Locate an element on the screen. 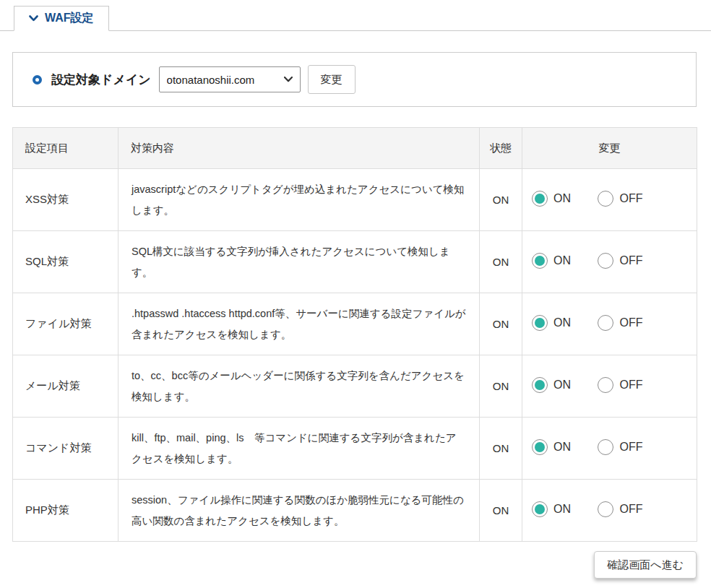 This screenshot has height=588, width=711. tab-strip: WAF設定 is located at coordinates (356, 16).